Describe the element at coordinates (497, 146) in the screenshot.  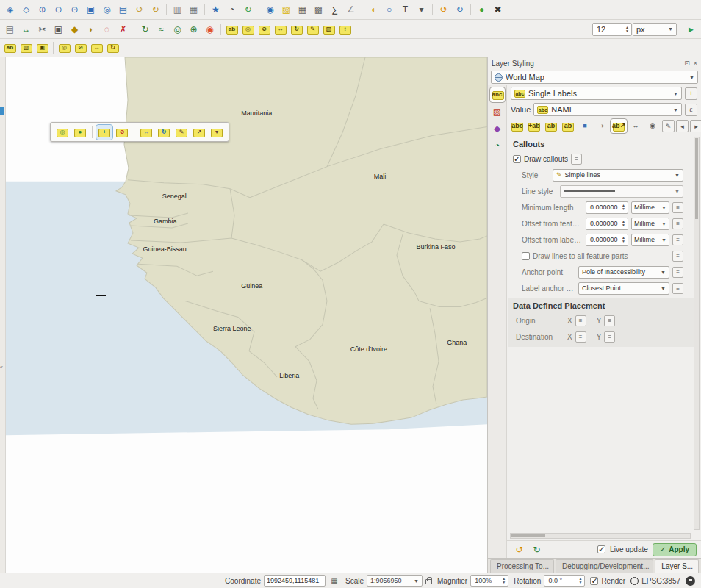
I see `history-tab: ◔` at that location.